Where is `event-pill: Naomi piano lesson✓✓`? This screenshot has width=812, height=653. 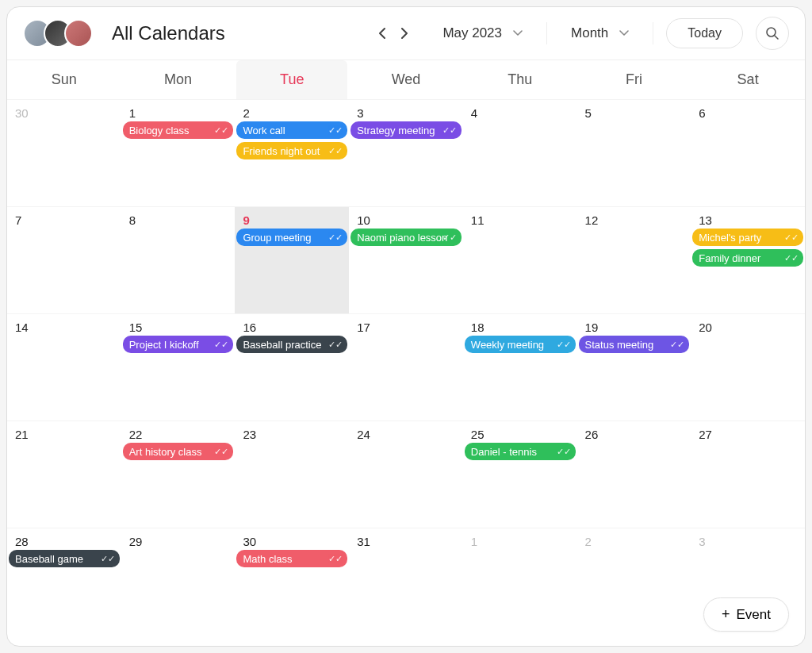 event-pill: Naomi piano lesson✓✓ is located at coordinates (406, 237).